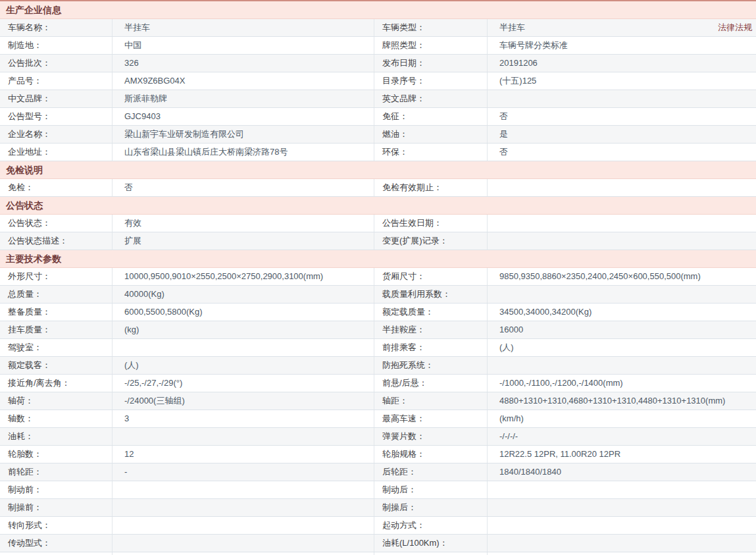 This screenshot has height=555, width=756. Describe the element at coordinates (21, 187) in the screenshot. I see `field-label-text: 免检：` at that location.